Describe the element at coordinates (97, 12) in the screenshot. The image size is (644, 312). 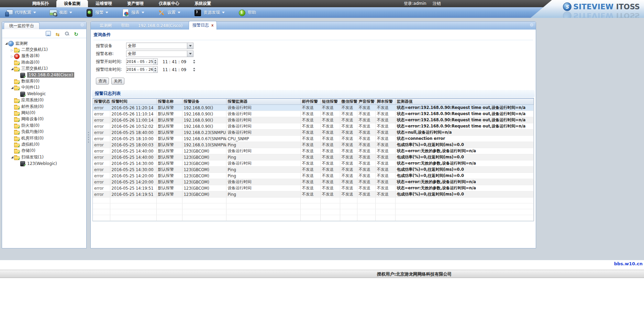
I see `toolbar-button-alarm: 报警` at that location.